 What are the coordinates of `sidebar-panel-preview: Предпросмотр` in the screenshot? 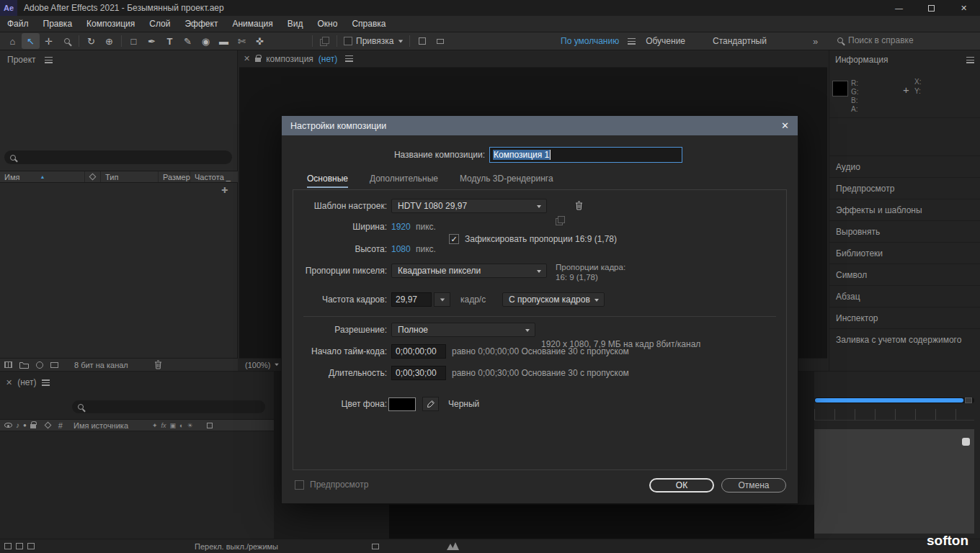 It's located at (905, 188).